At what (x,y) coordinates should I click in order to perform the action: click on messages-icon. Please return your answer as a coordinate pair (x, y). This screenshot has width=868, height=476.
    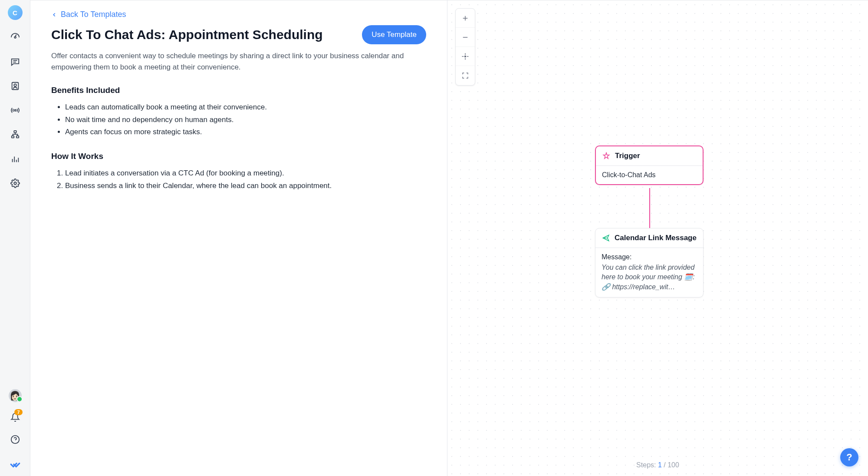
    Looking at the image, I should click on (15, 62).